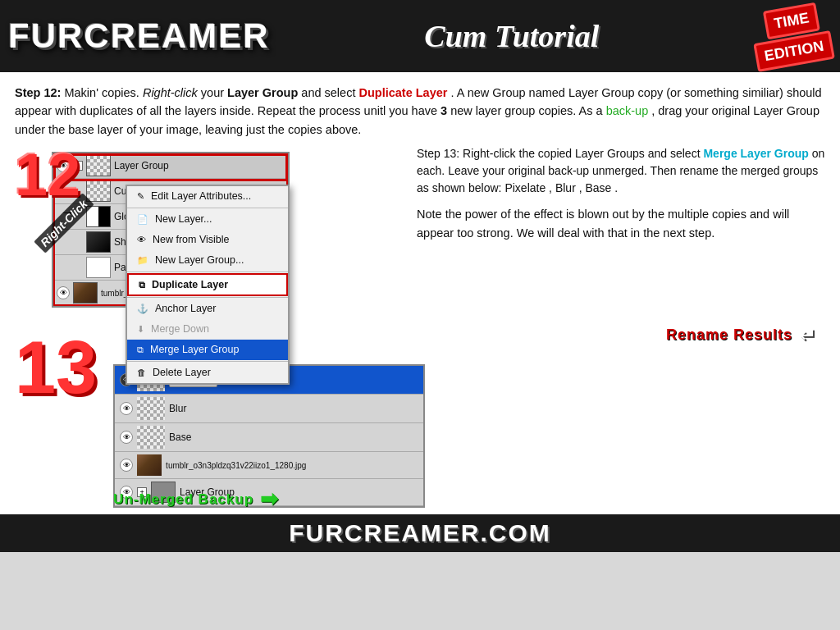 This screenshot has width=840, height=630. Describe the element at coordinates (552, 188) in the screenshot. I see `step13-comma1: ,` at that location.